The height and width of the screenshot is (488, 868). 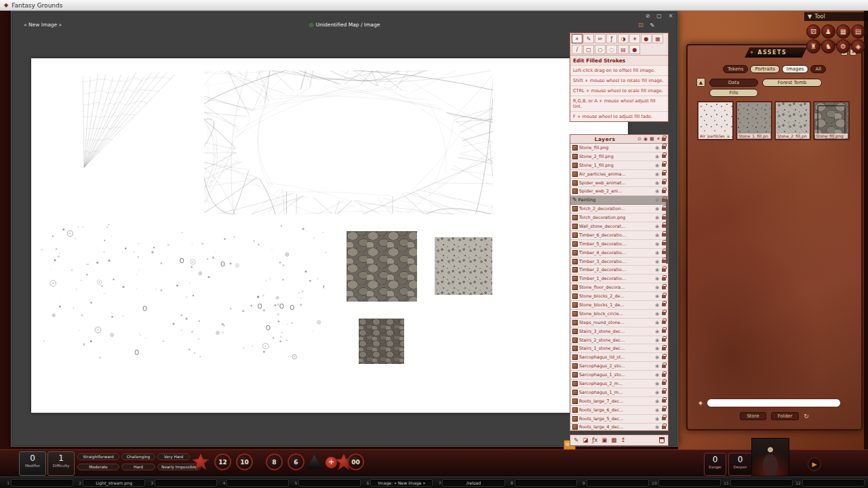 What do you see at coordinates (619, 323) in the screenshot?
I see `layer-row: Steps_round_stone...` at bounding box center [619, 323].